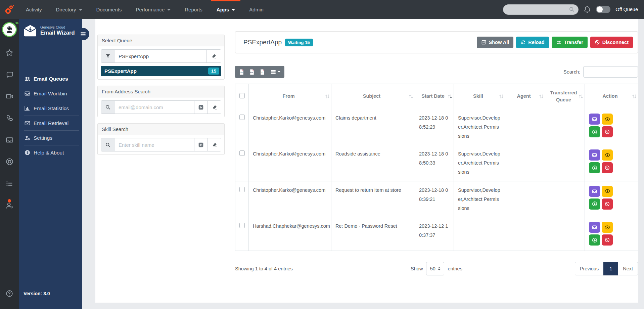  I want to click on eye-icon, so click(607, 227).